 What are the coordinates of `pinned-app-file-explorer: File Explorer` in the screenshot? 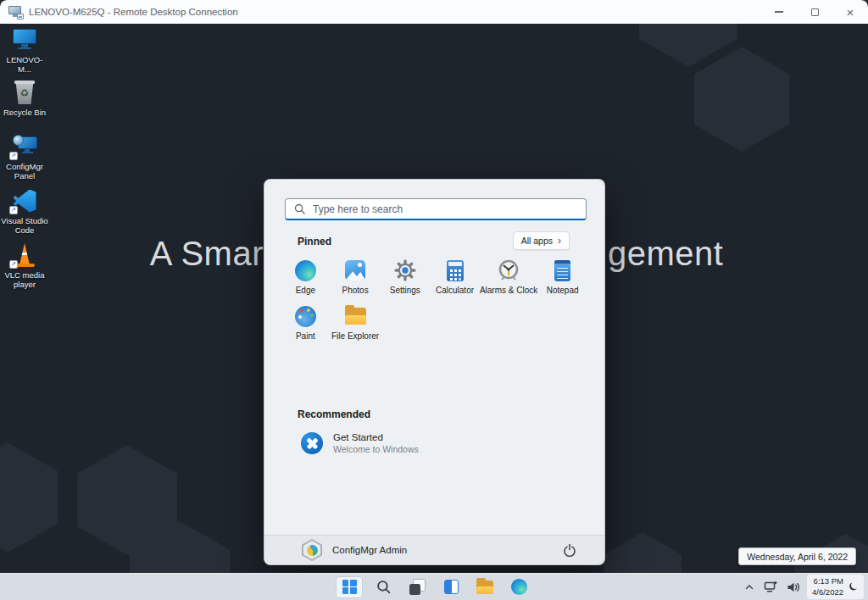 It's located at (356, 326).